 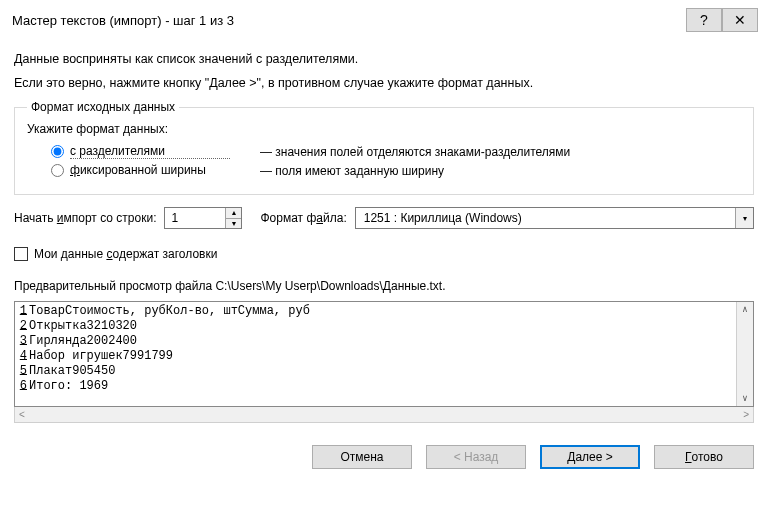 I want to click on radio-fixed, so click(x=58, y=170).